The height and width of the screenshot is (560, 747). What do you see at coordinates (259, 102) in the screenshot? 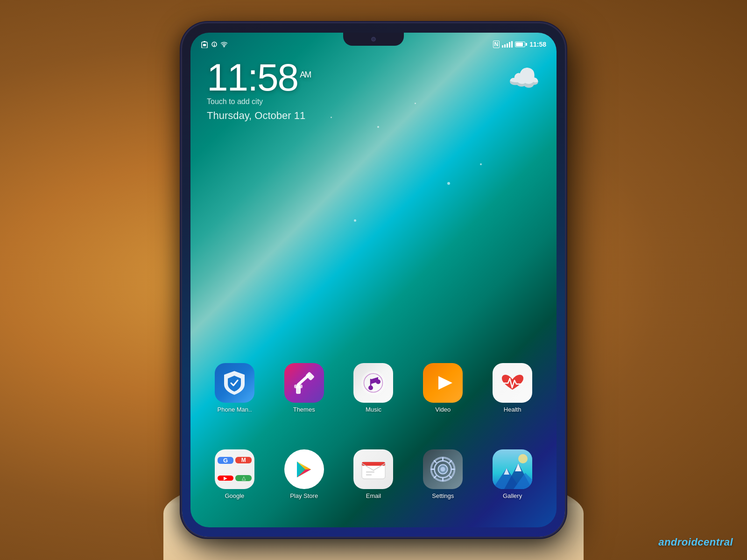
I see `clock-subtitle: Touch to add city` at bounding box center [259, 102].